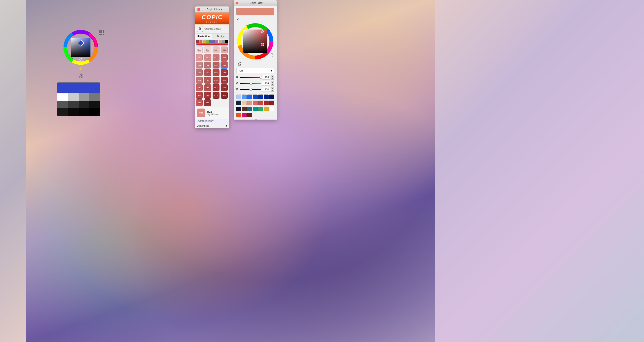  What do you see at coordinates (237, 3) in the screenshot?
I see `close-button` at bounding box center [237, 3].